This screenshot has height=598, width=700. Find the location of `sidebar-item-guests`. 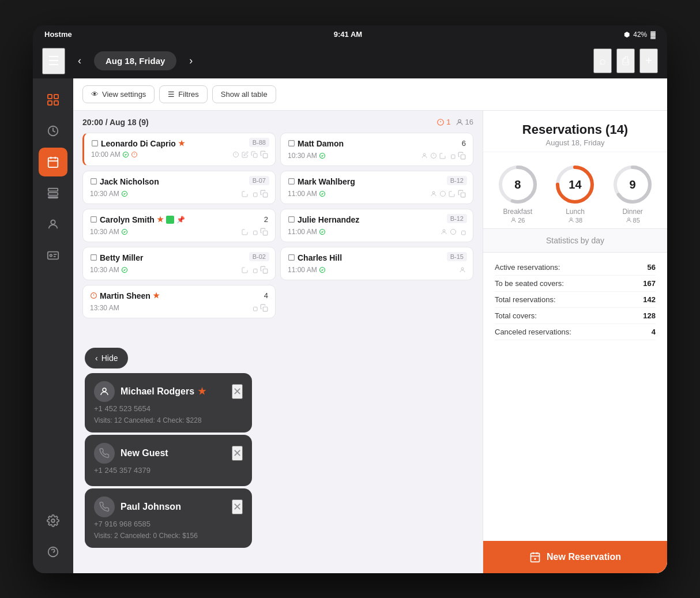

sidebar-item-guests is located at coordinates (53, 224).